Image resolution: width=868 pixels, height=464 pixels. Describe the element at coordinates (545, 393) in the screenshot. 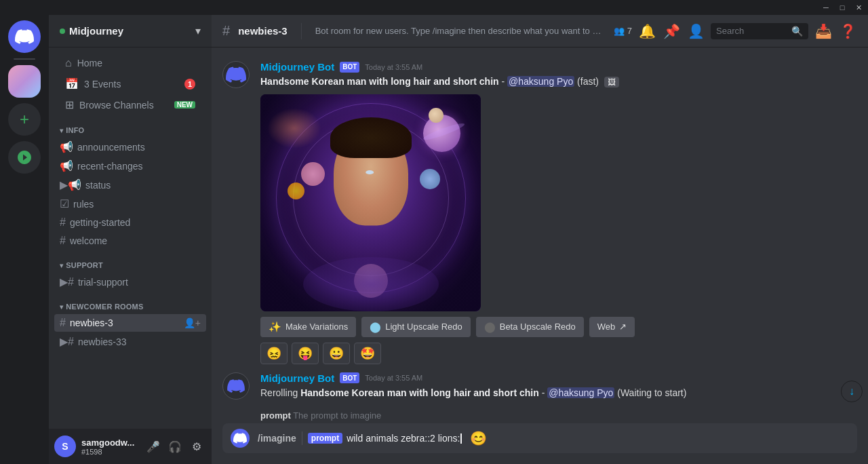

I see `message-suffix-2: -` at that location.